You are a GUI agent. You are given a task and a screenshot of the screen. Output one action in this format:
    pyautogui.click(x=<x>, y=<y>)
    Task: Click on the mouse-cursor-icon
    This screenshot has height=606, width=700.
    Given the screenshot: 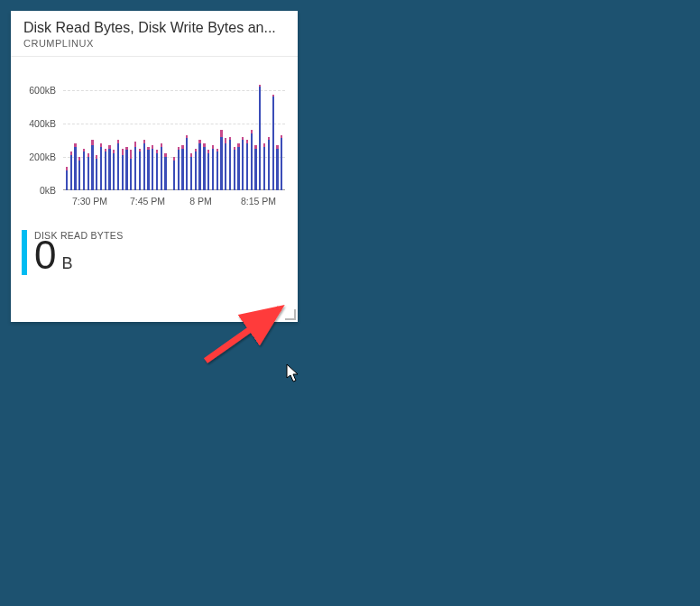 What is the action you would take?
    pyautogui.click(x=294, y=373)
    